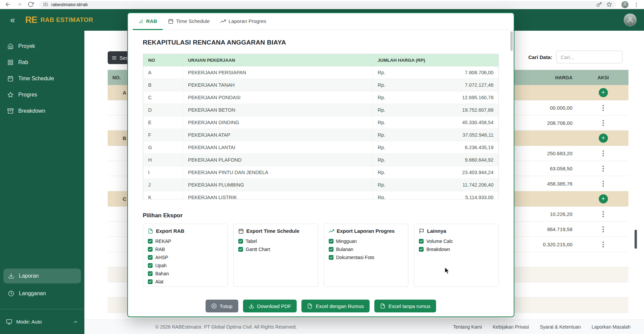 This screenshot has height=334, width=644. Describe the element at coordinates (276, 241) in the screenshot. I see `export-option: Tabel` at that location.